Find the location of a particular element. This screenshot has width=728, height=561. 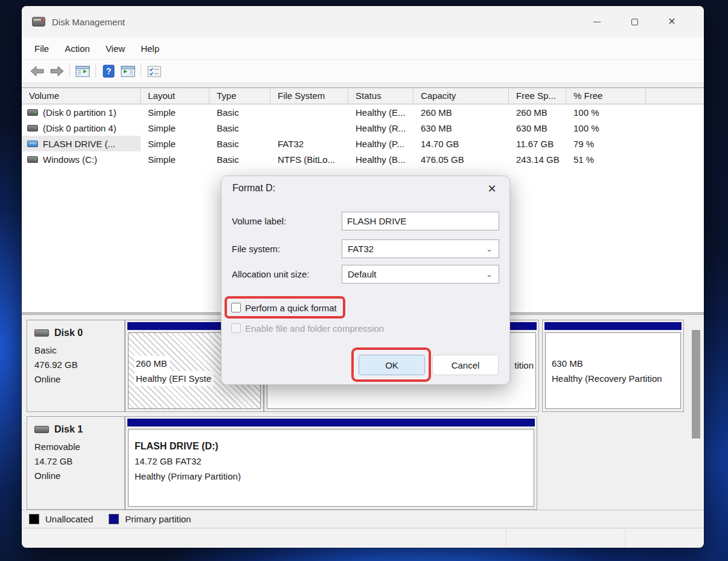

table-row: Windows (C:) Simple Basic NTFS (BitLo...… is located at coordinates (363, 159).